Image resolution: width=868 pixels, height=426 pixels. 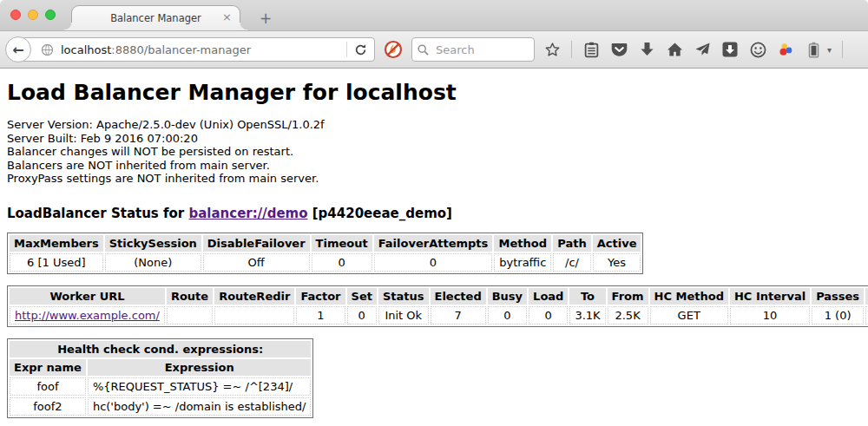 What do you see at coordinates (689, 297) in the screenshot?
I see `header-cell: HC Method` at bounding box center [689, 297].